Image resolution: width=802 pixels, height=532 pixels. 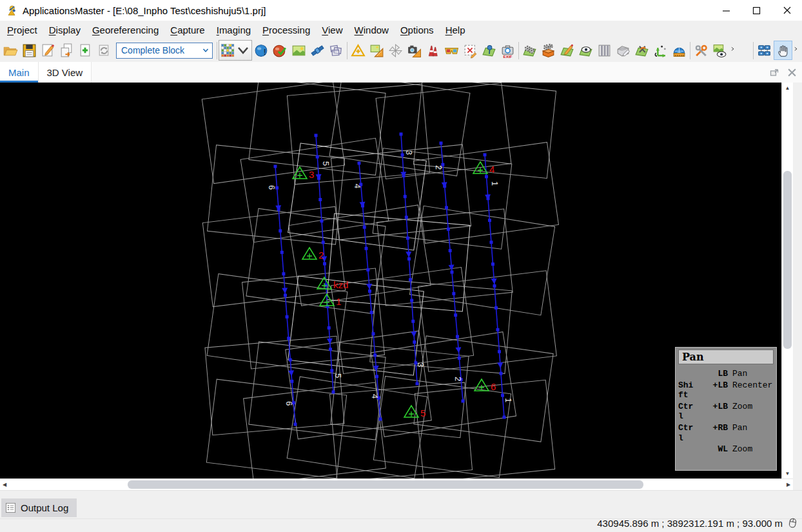 What do you see at coordinates (377, 50) in the screenshot?
I see `image-ruler-icon` at bounding box center [377, 50].